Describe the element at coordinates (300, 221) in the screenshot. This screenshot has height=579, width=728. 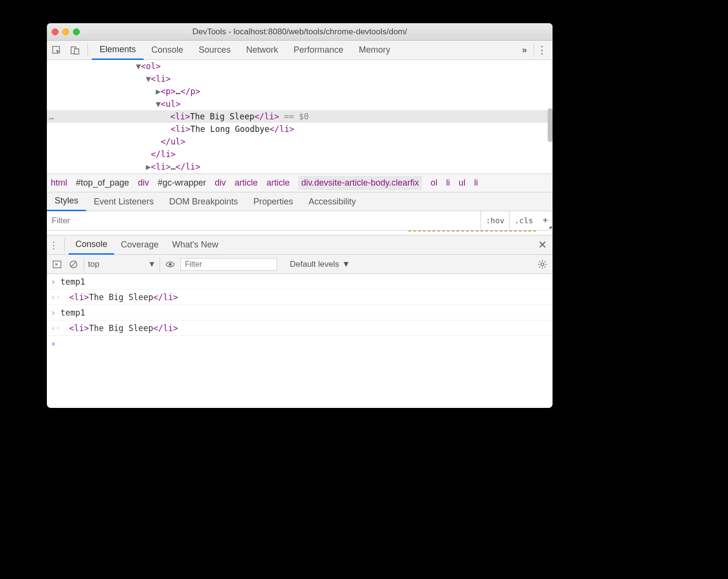
I see `styles-filter-bar: :hov .cls + ◢` at that location.